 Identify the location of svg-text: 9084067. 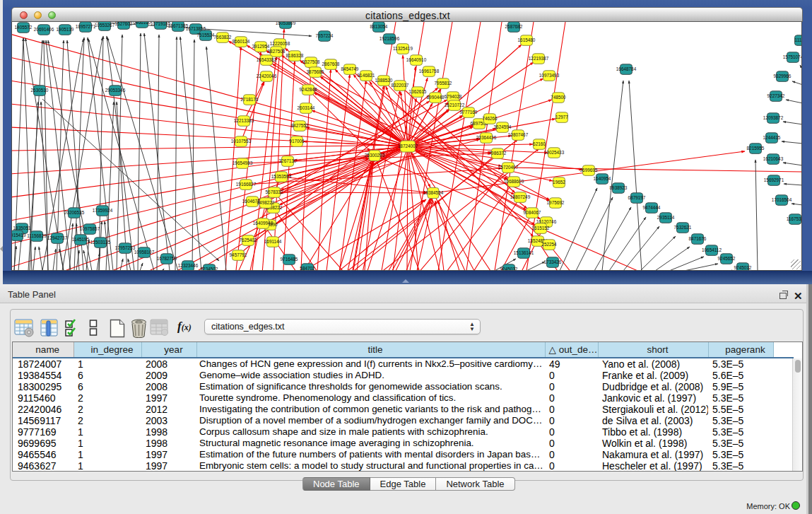
(533, 212).